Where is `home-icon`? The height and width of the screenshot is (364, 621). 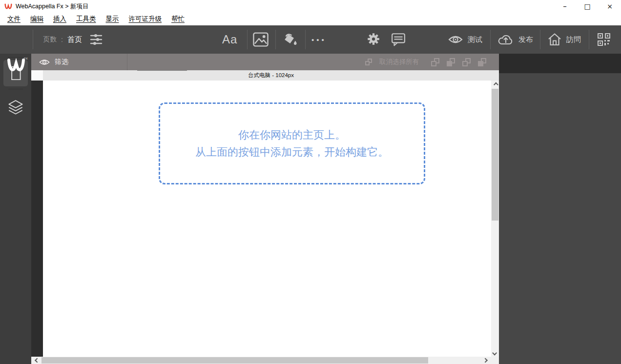 home-icon is located at coordinates (555, 40).